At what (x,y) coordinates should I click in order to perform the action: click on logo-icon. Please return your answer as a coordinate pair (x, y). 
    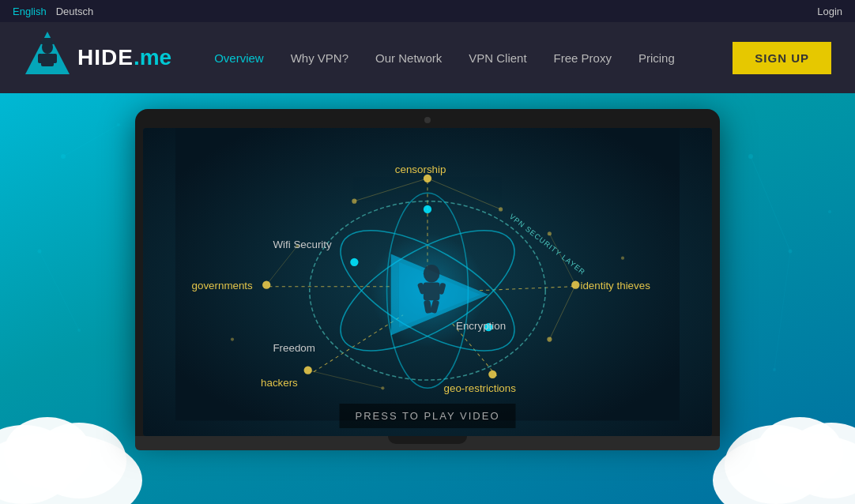
    Looking at the image, I should click on (47, 58).